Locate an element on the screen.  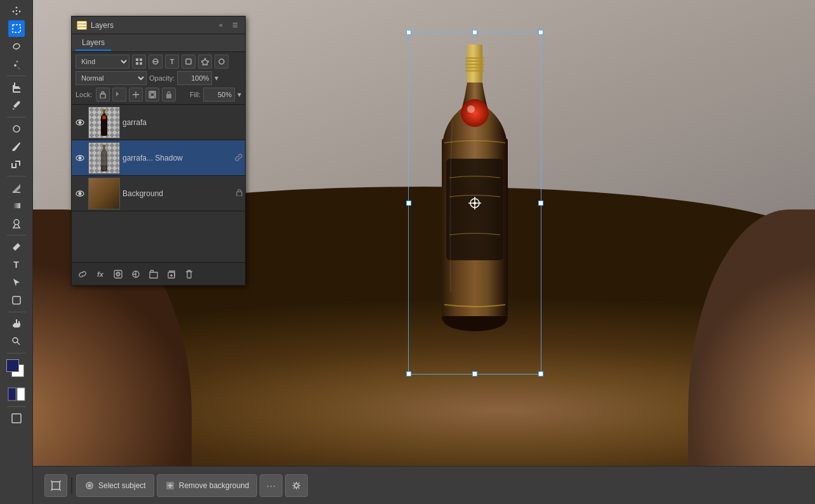
footer-fx-btn: fx is located at coordinates (100, 274).